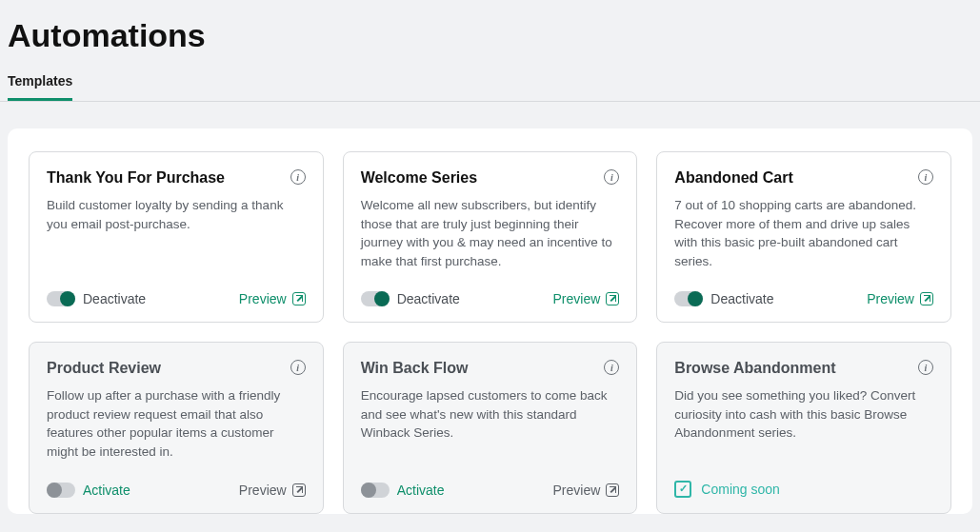 This screenshot has width=980, height=532. Describe the element at coordinates (490, 427) in the screenshot. I see `card-win-back-flow: Win Back Flow i Encourage lapsed custome…` at that location.